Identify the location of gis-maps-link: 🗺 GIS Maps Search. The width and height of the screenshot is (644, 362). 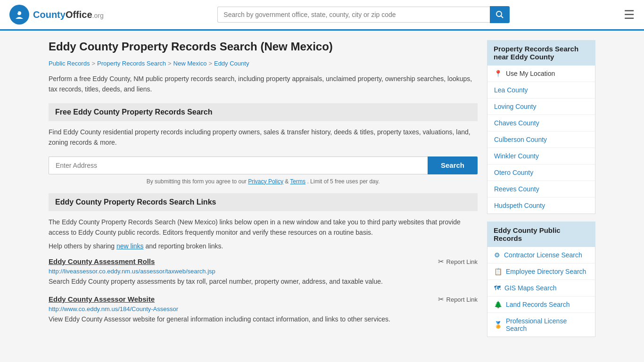
(541, 288).